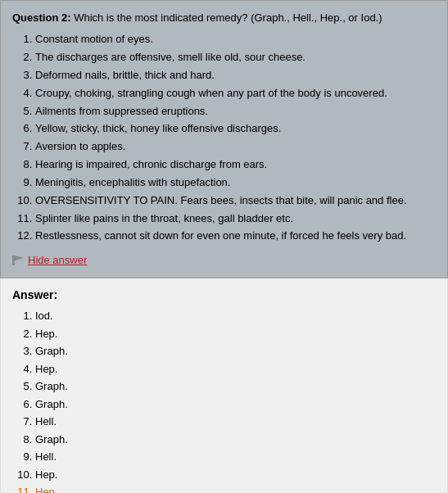 The image size is (448, 493). Describe the element at coordinates (224, 295) in the screenshot. I see `answer-title: Answer:` at that location.